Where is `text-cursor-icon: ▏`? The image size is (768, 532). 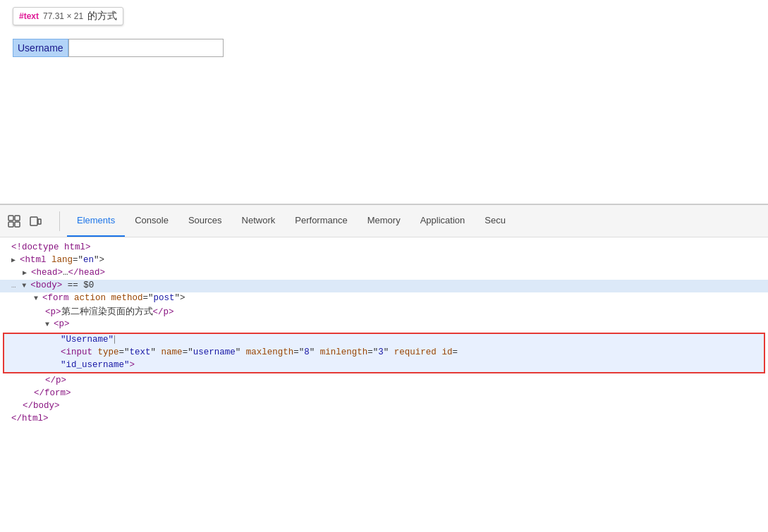 text-cursor-icon: ▏ is located at coordinates (116, 340).